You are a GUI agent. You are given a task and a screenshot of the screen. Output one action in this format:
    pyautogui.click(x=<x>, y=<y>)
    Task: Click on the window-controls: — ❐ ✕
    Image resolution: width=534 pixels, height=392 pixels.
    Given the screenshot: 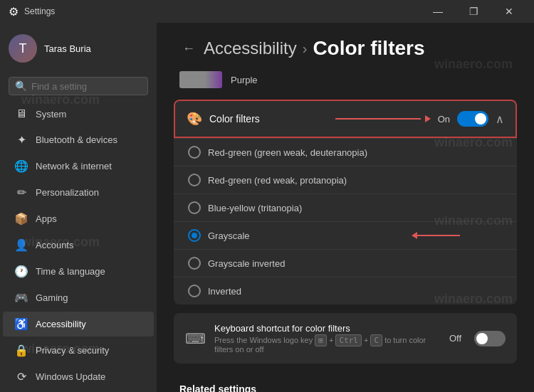 What is the action you would take?
    pyautogui.click(x=473, y=11)
    